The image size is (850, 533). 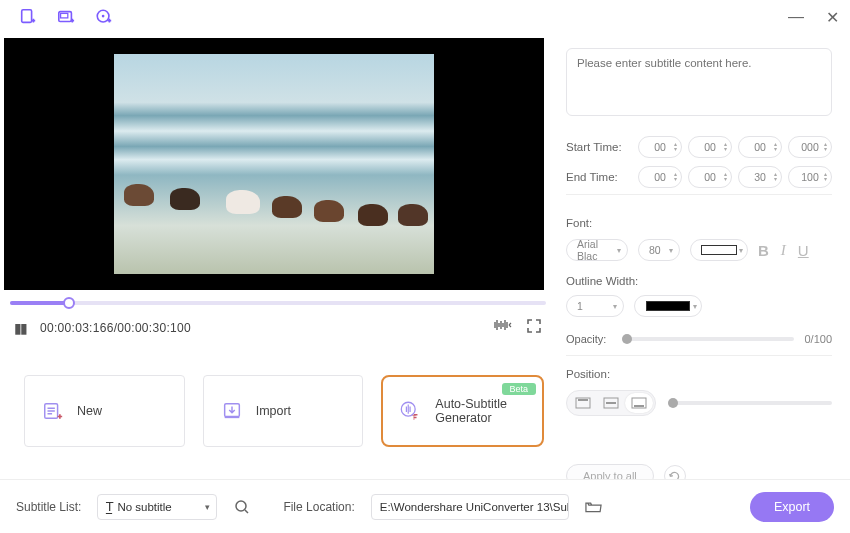 I want to click on new-card: New, so click(x=104, y=411).